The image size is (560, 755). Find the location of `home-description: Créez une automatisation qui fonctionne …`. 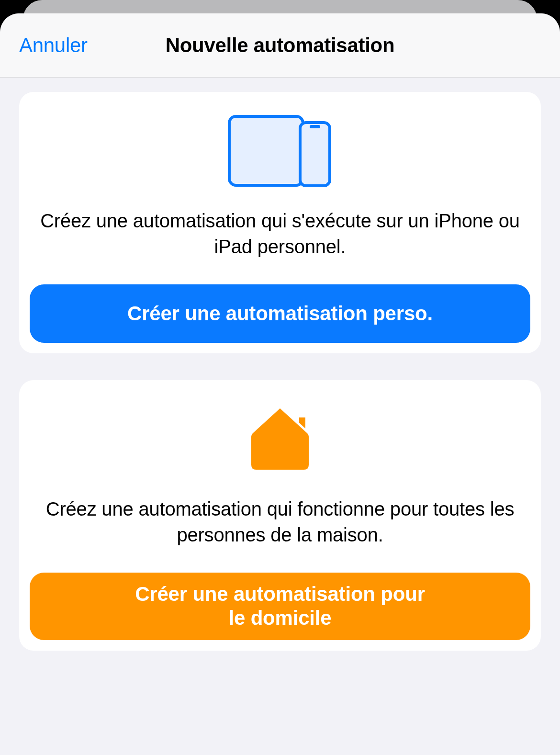

home-description: Créez une automatisation qui fonctionne … is located at coordinates (280, 522).